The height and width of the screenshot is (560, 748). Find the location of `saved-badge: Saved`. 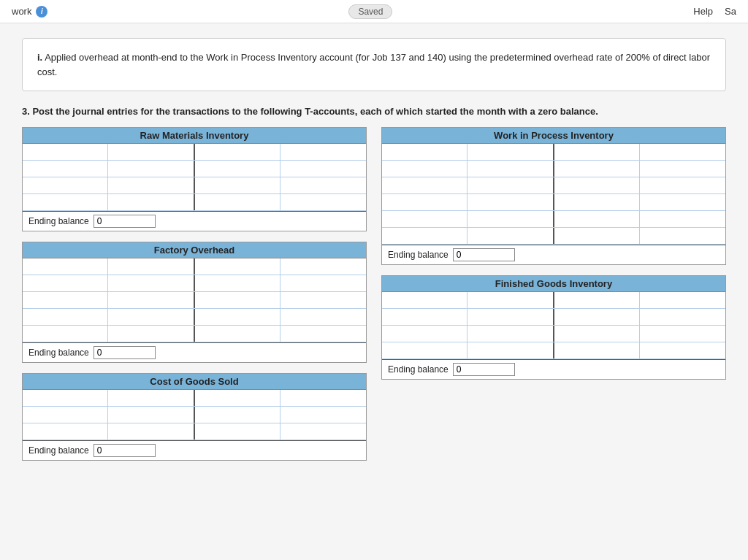

saved-badge: Saved is located at coordinates (370, 12).